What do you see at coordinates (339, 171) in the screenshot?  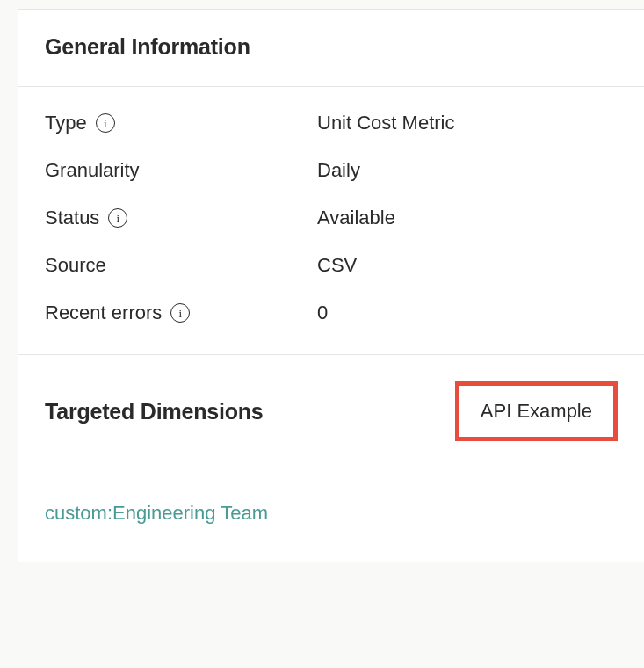 I see `granularity-value: Daily` at bounding box center [339, 171].